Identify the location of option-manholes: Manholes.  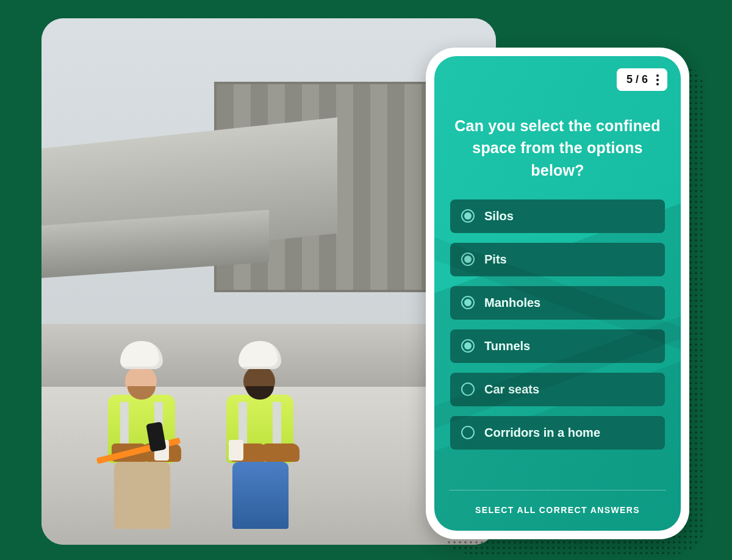
(558, 303).